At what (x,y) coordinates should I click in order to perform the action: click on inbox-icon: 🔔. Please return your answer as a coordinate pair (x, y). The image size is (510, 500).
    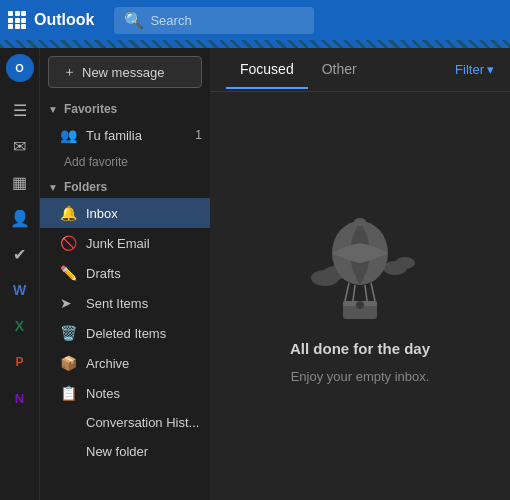
    Looking at the image, I should click on (69, 213).